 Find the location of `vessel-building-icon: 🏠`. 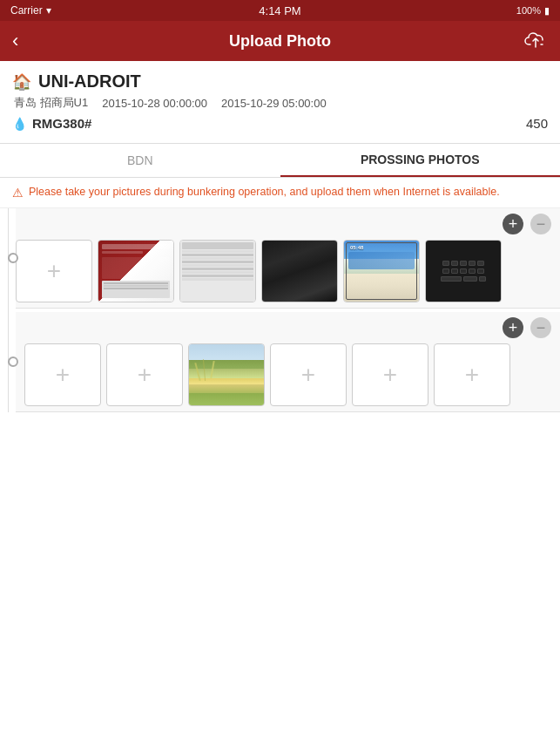

vessel-building-icon: 🏠 is located at coordinates (22, 82).